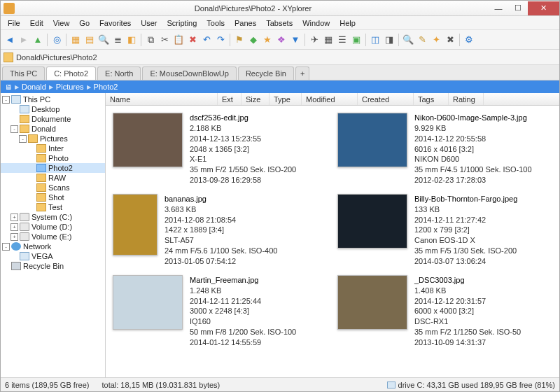 Image resolution: width=560 pixels, height=392 pixels. What do you see at coordinates (189, 73) in the screenshot?
I see `tab: E: MouseDownBlowUp` at bounding box center [189, 73].